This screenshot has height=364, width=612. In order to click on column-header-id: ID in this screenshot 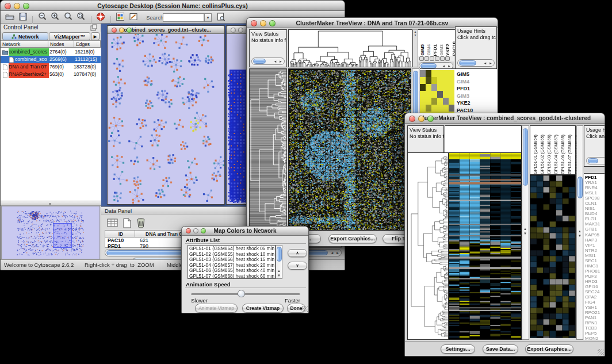, I will do `click(120, 234)`.